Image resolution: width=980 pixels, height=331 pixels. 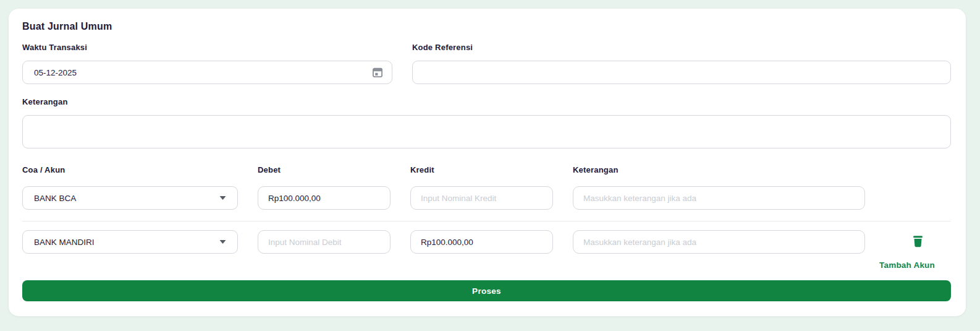 What do you see at coordinates (682, 63) in the screenshot?
I see `kode-referensi-field: Kode Referensi` at bounding box center [682, 63].